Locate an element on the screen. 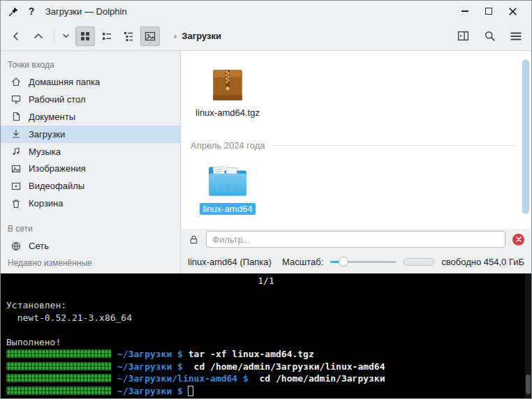 This screenshot has height=399, width=532. group-header: Апрель 2024 года is located at coordinates (353, 145).